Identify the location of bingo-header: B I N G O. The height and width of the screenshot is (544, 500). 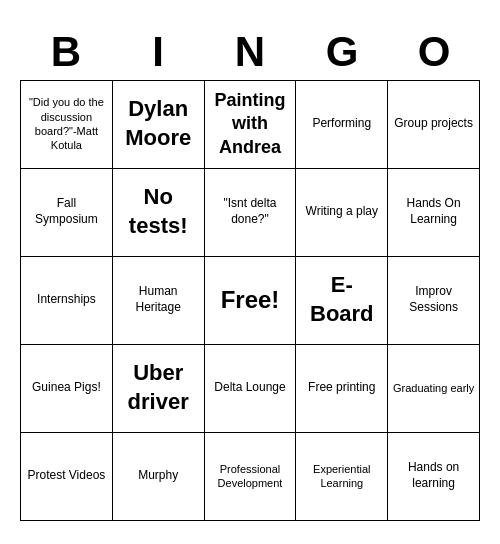
(250, 52).